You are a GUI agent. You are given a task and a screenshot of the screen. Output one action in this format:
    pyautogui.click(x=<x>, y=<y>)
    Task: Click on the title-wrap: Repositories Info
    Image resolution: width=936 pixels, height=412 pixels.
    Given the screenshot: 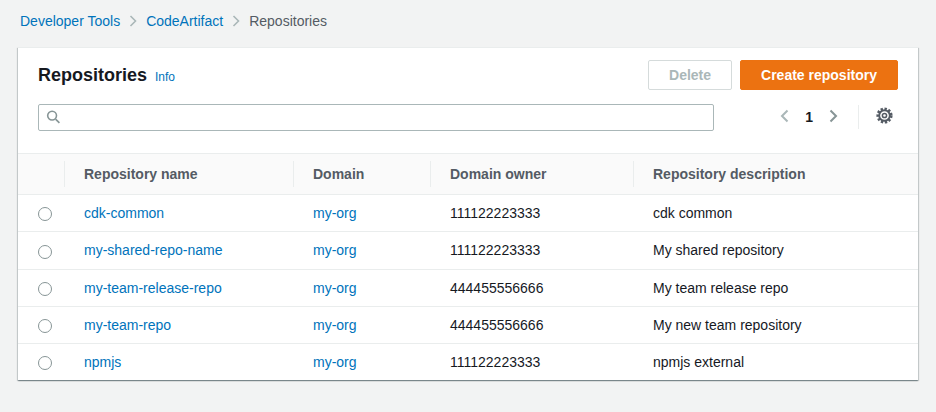 What is the action you would take?
    pyautogui.click(x=106, y=76)
    